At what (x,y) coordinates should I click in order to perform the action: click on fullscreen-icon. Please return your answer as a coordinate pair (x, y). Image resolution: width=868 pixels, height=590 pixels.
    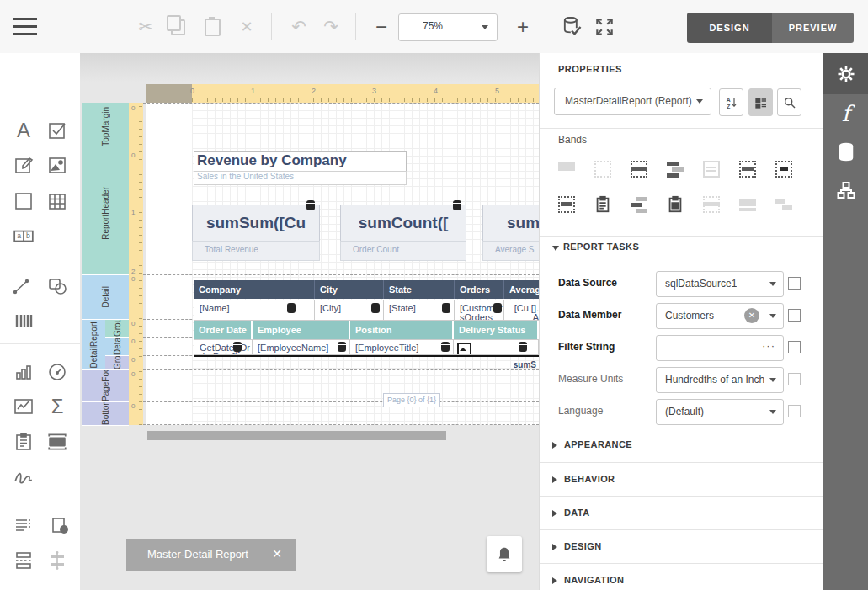
    Looking at the image, I should click on (604, 29).